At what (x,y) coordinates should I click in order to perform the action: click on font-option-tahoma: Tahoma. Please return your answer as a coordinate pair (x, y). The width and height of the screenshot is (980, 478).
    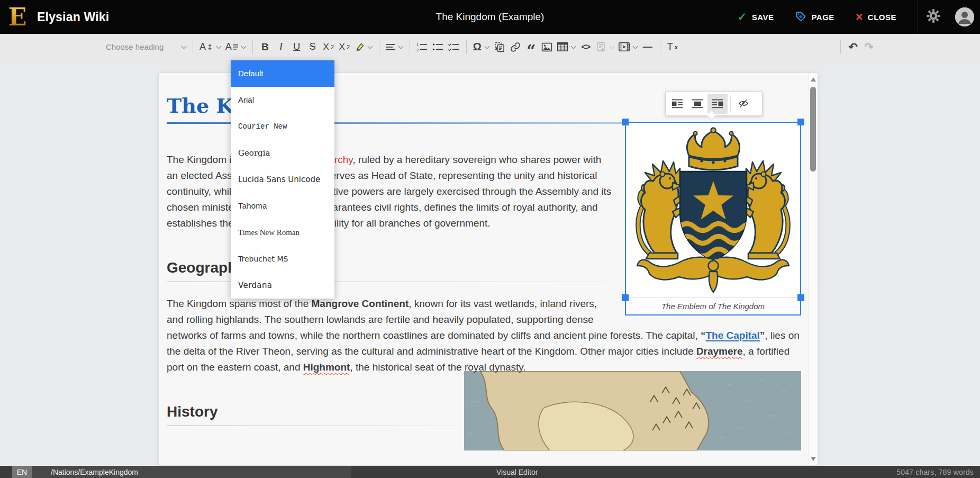
    Looking at the image, I should click on (283, 206).